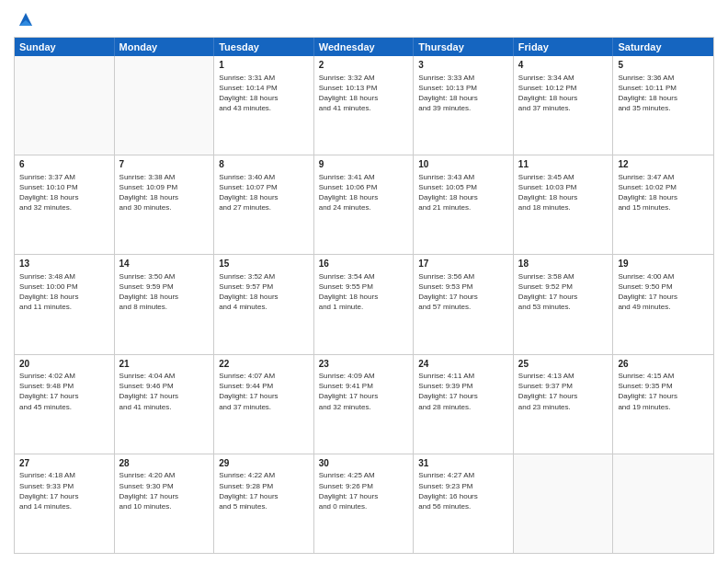  Describe the element at coordinates (463, 94) in the screenshot. I see `day-info: Sunrise: 3:33 AM Sunset: 10:13 PM Daylig…` at that location.